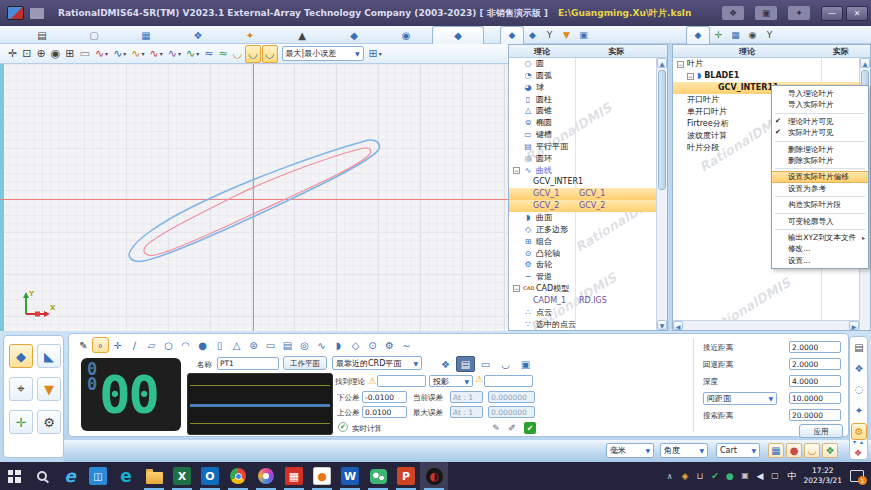  What do you see at coordinates (820, 238) in the screenshot?
I see `menu-export-xyz: 输出XYZ到文本文件 ▸` at bounding box center [820, 238].